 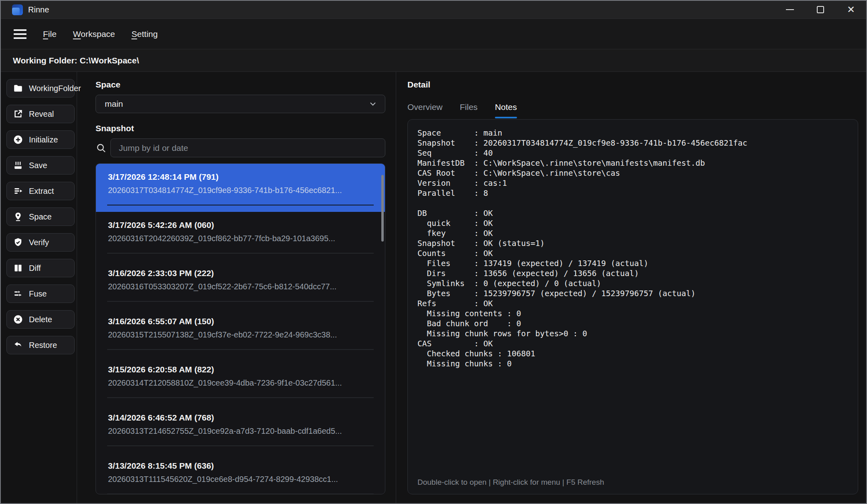 What do you see at coordinates (240, 474) in the screenshot?
I see `snapshot-list-item: 3/13/2026 8:15:45 PM (636) 20260313T1115…` at bounding box center [240, 474].